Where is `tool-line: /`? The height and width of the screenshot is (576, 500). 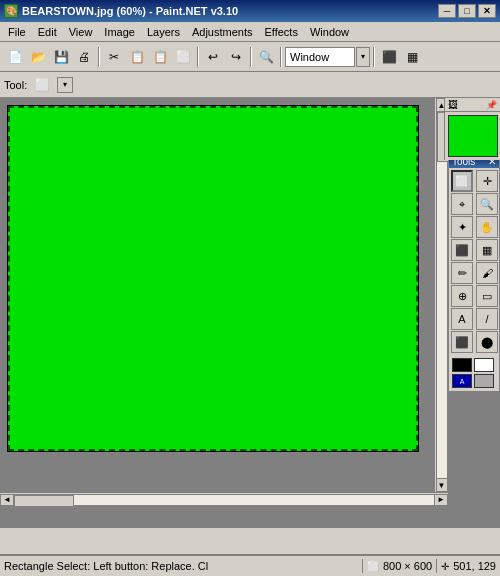 tool-line: / is located at coordinates (487, 319).